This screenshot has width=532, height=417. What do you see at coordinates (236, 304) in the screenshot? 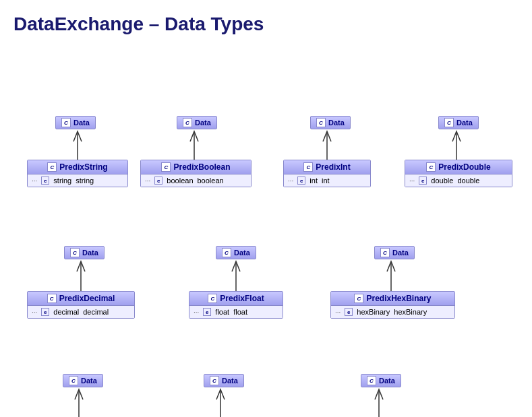
I see `class-predixfloat: C PredixFloat ··· e float float` at bounding box center [236, 304].